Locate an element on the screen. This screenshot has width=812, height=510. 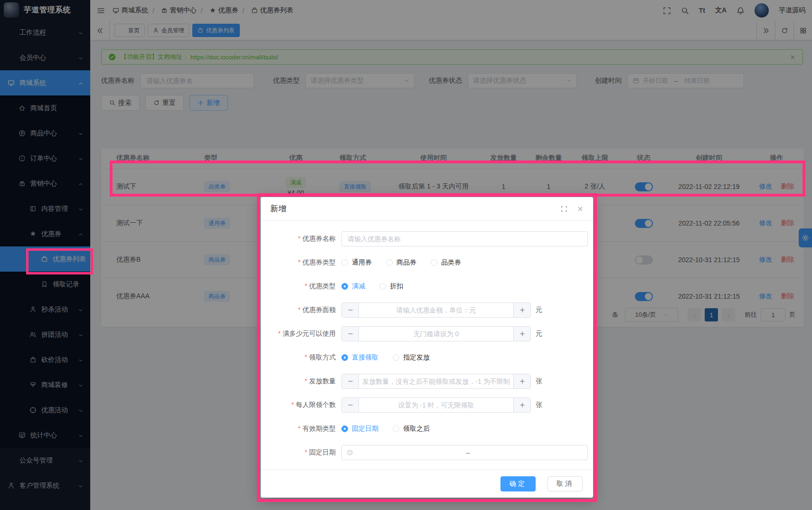
radio-option: 通用券 is located at coordinates (357, 263).